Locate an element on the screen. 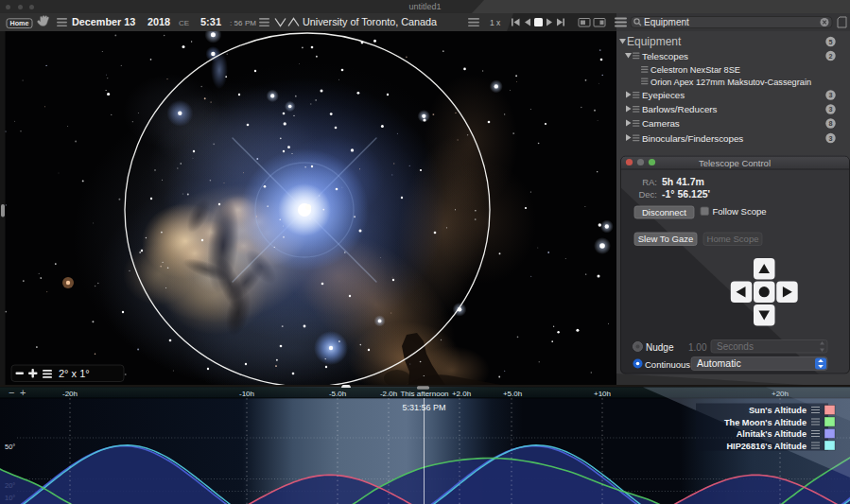 Image resolution: width=850 pixels, height=504 pixels. svg-text: Nudge is located at coordinates (660, 348).